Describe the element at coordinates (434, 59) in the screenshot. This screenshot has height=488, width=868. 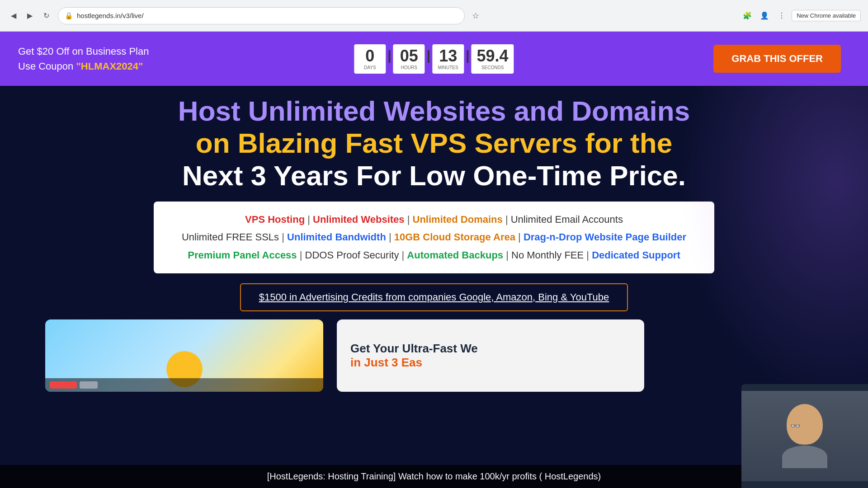
I see `countdown-container: 0 DAYS | 05 HOURS | 13 MINUTES | 59.4 SE…` at that location.